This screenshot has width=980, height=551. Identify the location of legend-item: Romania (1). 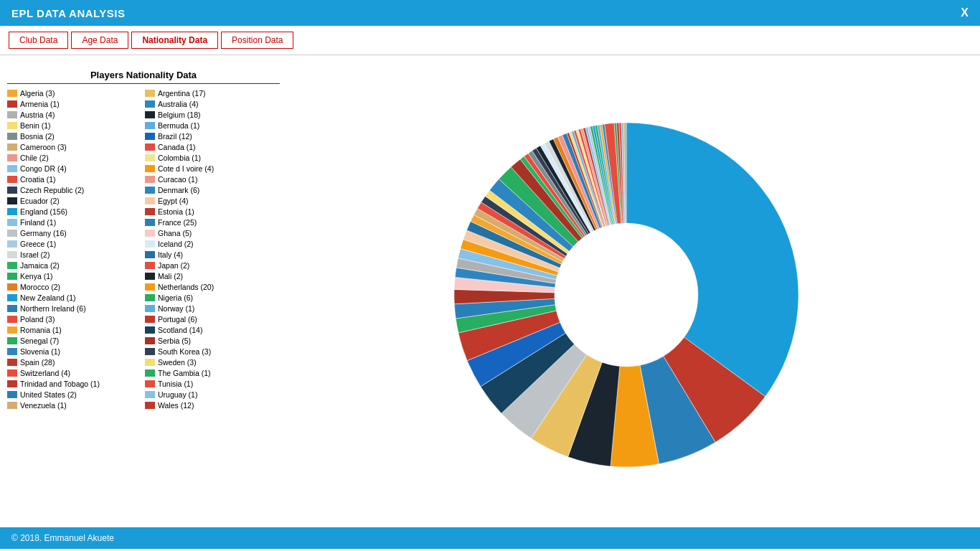
(75, 330).